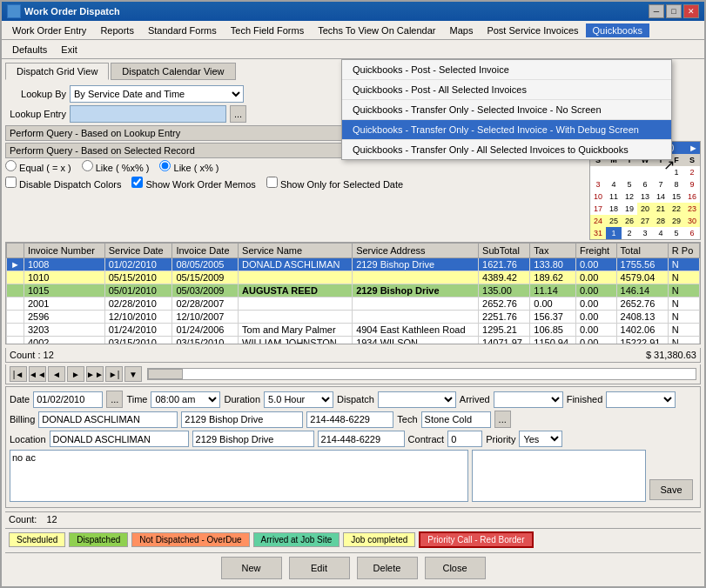  What do you see at coordinates (692, 172) in the screenshot?
I see `cal-7: 2` at bounding box center [692, 172].